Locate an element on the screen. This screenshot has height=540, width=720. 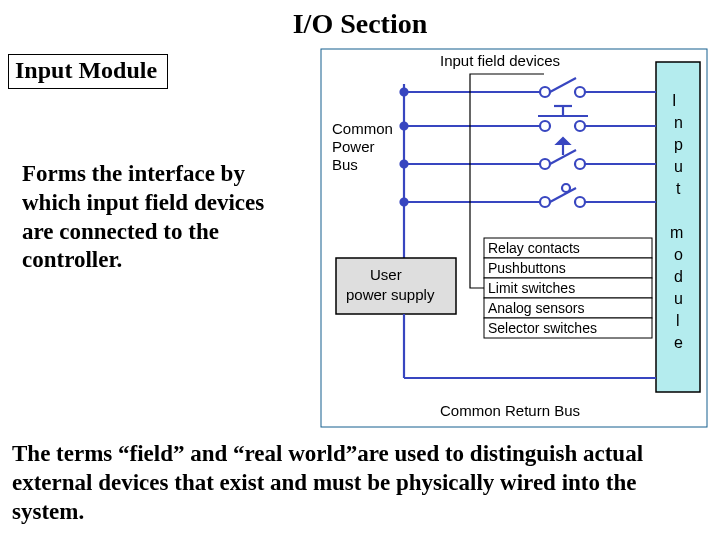
svg-text: I is located at coordinates (674, 100).